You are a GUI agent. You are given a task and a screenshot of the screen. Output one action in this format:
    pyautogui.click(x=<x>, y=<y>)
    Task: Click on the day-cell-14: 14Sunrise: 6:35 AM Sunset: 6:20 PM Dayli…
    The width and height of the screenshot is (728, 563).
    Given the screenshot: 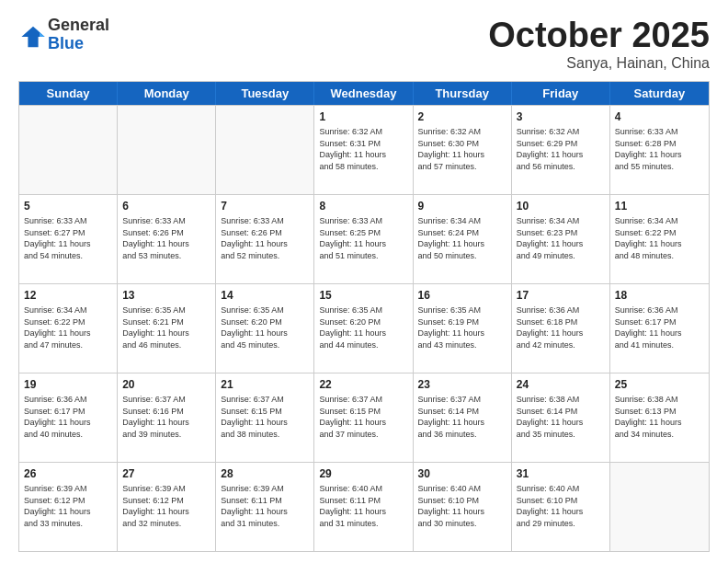 What is the action you would take?
    pyautogui.click(x=265, y=328)
    